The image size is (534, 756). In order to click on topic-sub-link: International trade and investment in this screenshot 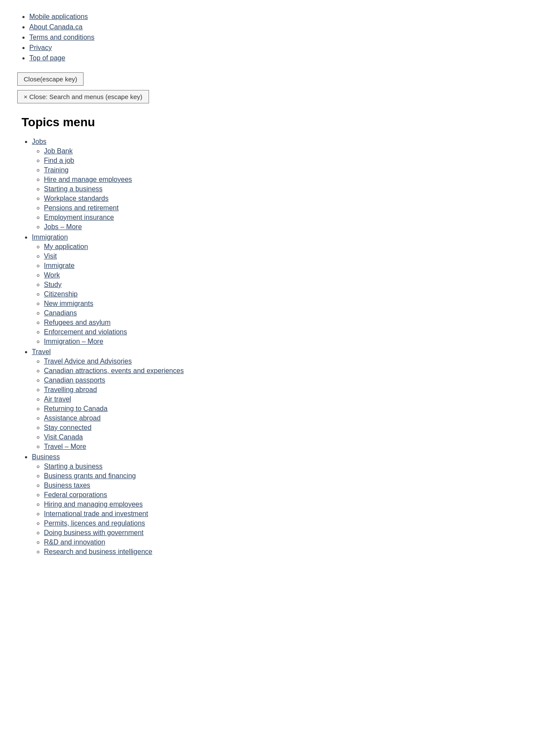, I will do `click(96, 513)`.